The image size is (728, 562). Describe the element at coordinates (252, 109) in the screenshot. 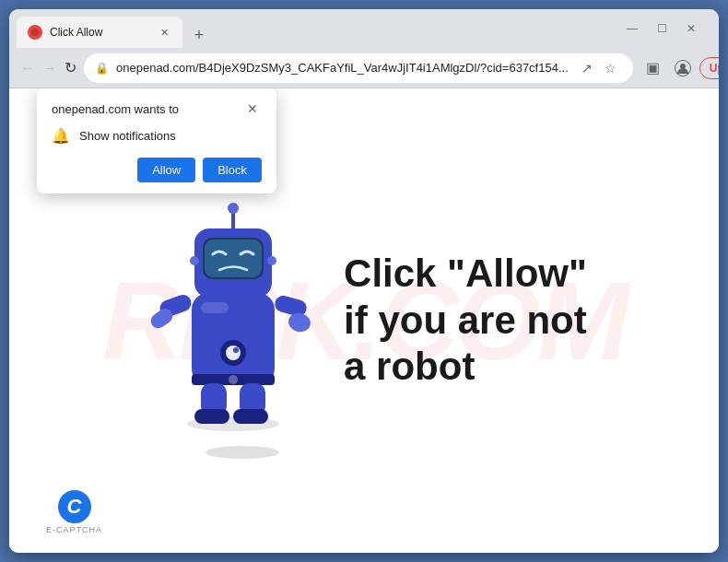

I see `popup-close-button: ✕` at that location.